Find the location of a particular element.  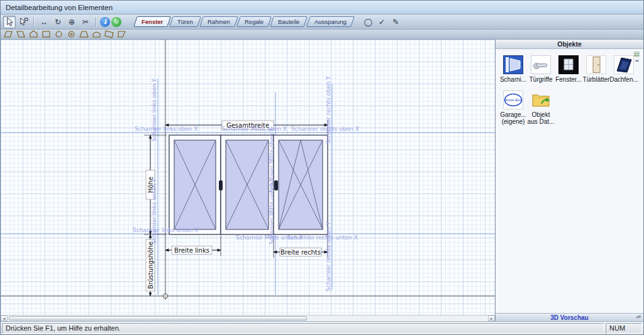

object-item-fensterbaenke: Fenster... is located at coordinates (569, 69).